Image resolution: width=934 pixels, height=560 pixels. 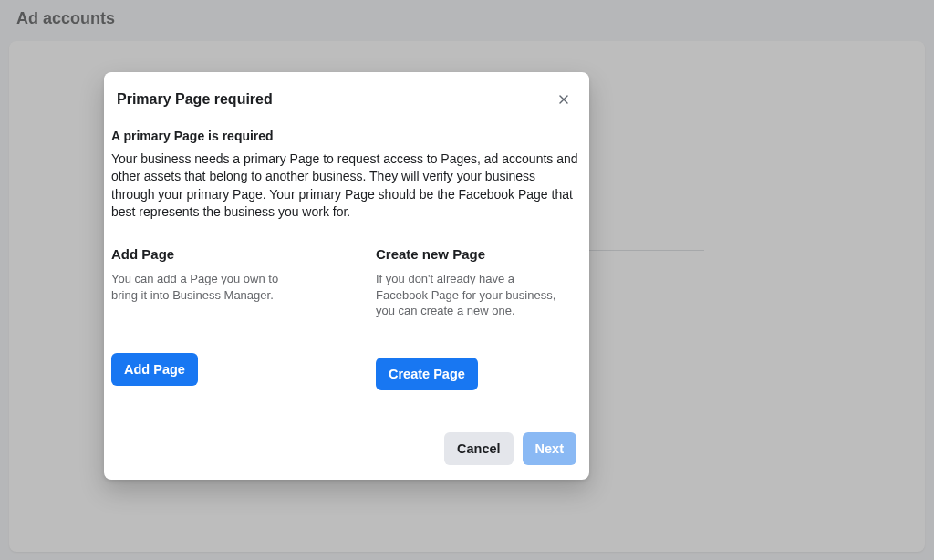 I want to click on create-page-description: If you don't already have a Facebook Pag…, so click(x=472, y=296).